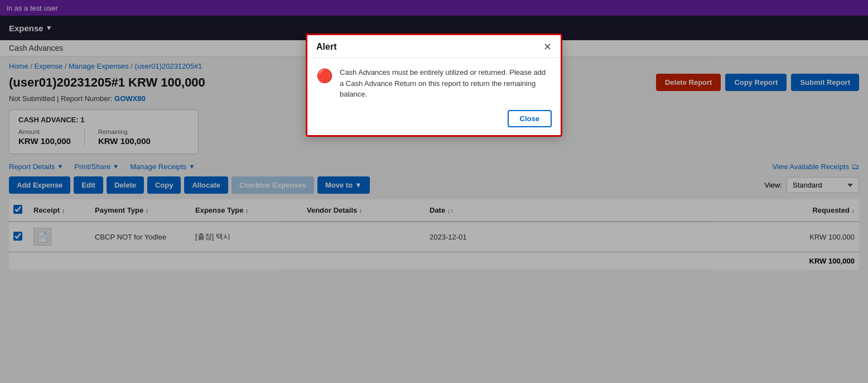 The width and height of the screenshot is (868, 383). What do you see at coordinates (434, 85) in the screenshot?
I see `alert-modal: Alert ✕ 🔴 Cash Advances must be entirely…` at bounding box center [434, 85].